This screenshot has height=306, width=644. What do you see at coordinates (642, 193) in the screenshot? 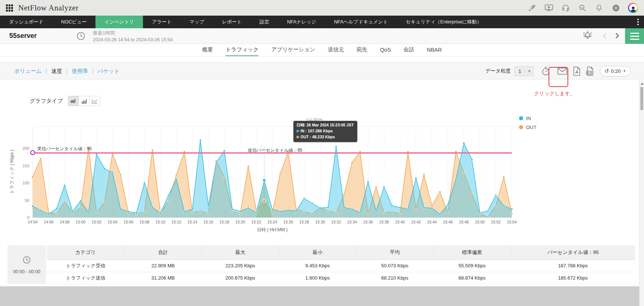
I see `vertical-scrollbar` at bounding box center [642, 193].